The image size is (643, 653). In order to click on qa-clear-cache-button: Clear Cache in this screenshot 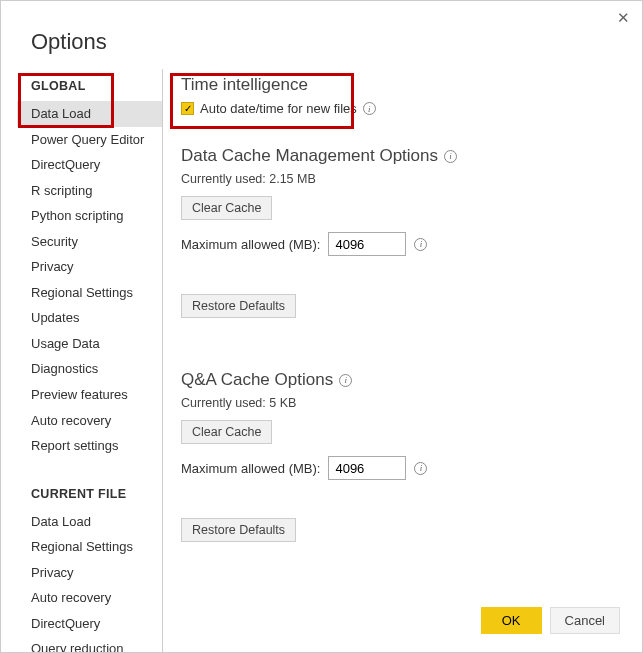, I will do `click(226, 432)`.